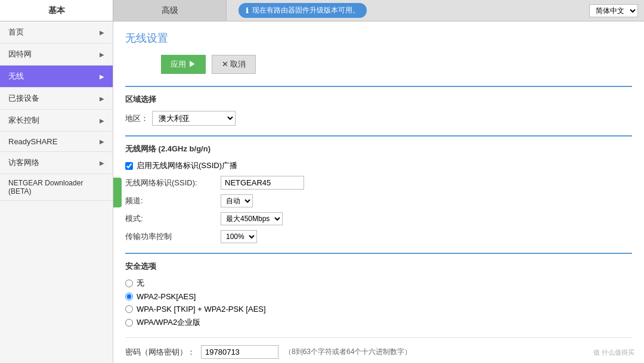 The width and height of the screenshot is (644, 363). I want to click on top-nav: 基本 高级 现在有路由器固件升级版本可用。 简体中文, so click(322, 11).